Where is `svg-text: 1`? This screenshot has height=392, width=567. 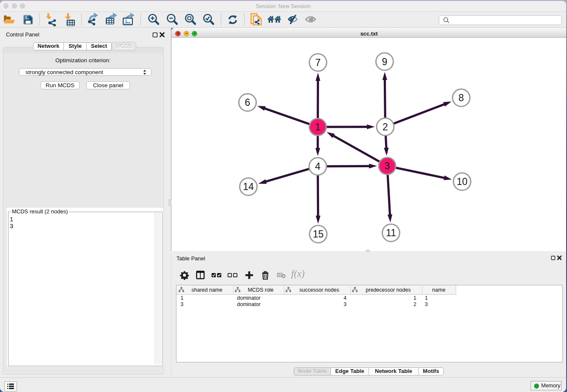 svg-text: 1 is located at coordinates (318, 127).